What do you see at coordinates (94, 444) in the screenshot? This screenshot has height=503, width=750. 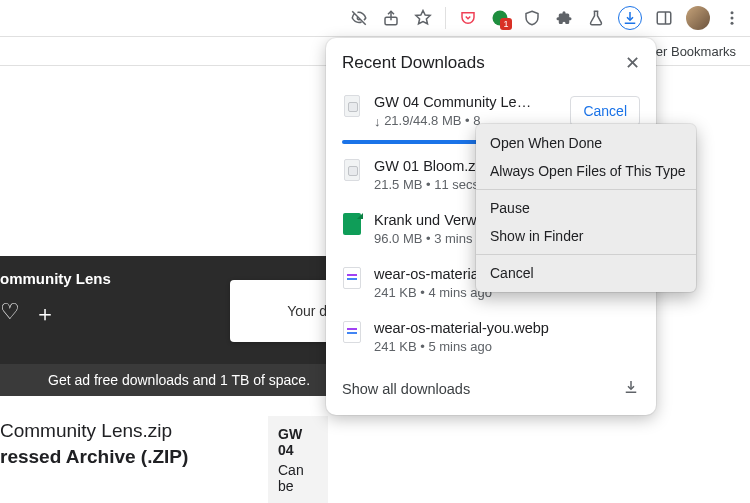 I see `page-file-title: Community Lens.zip ressed Archive (.ZIP)` at bounding box center [94, 444].